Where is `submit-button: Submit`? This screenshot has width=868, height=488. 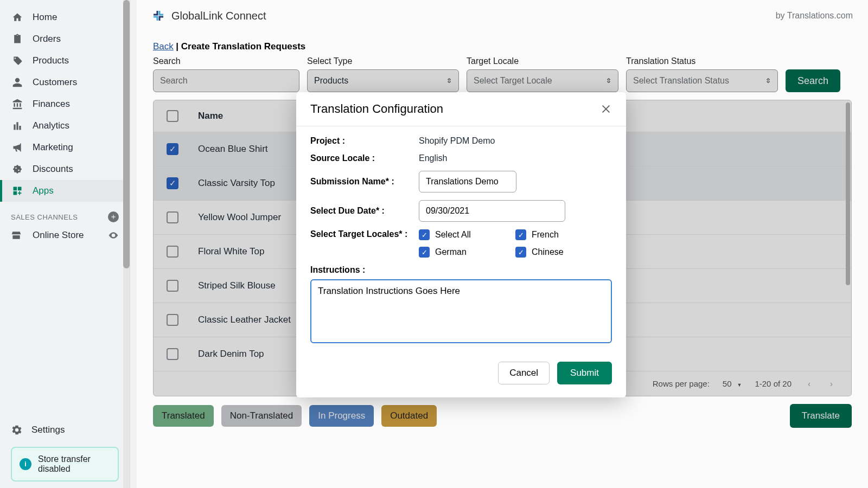 submit-button: Submit is located at coordinates (585, 373).